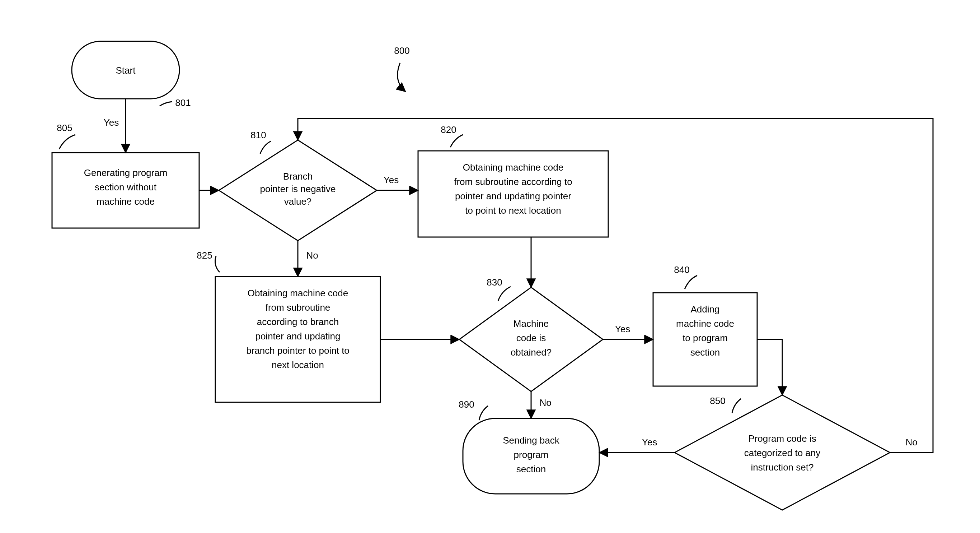 This screenshot has height=533, width=980. Describe the element at coordinates (126, 173) in the screenshot. I see `svg-text: Generating program` at that location.